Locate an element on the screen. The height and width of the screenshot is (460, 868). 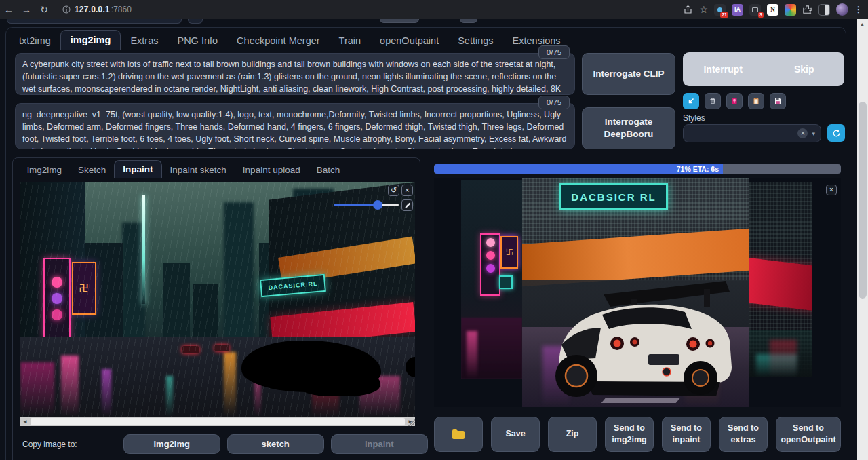
tab-train: Train is located at coordinates (350, 41).